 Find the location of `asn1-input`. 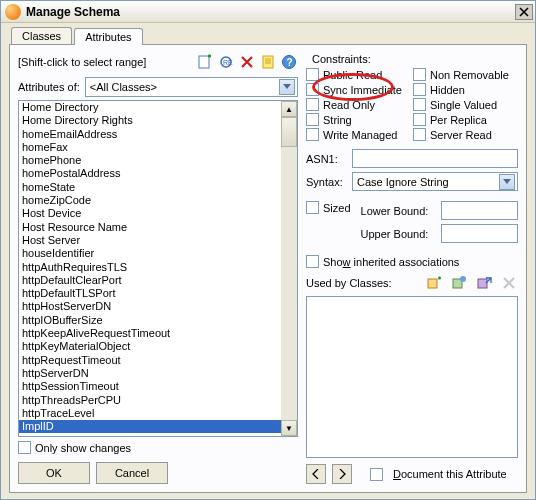

asn1-input is located at coordinates (435, 158).